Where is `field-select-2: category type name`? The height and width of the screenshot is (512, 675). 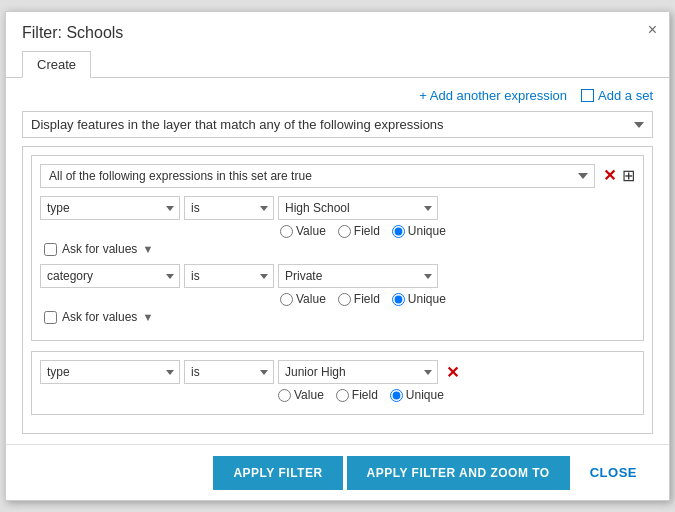 field-select-2: category type name is located at coordinates (110, 276).